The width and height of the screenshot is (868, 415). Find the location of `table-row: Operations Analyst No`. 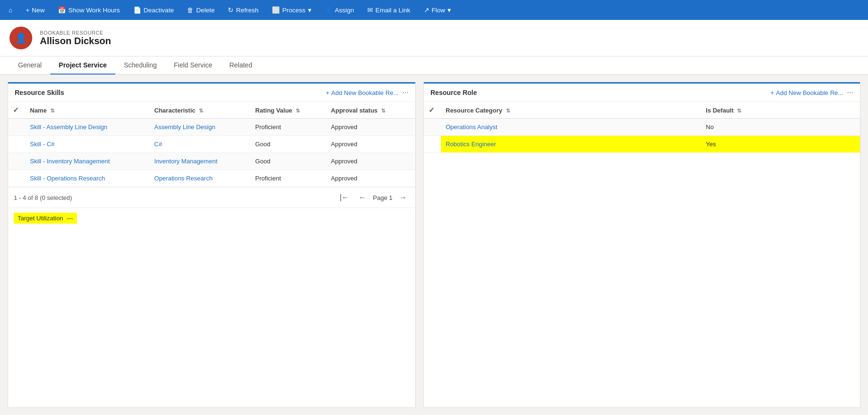

table-row: Operations Analyst No is located at coordinates (642, 127).